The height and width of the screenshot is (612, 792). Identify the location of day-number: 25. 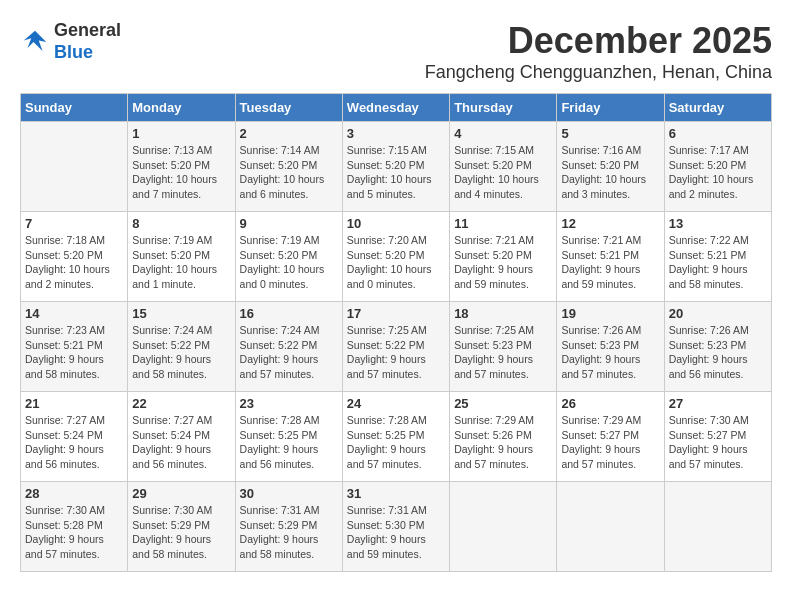
(503, 404).